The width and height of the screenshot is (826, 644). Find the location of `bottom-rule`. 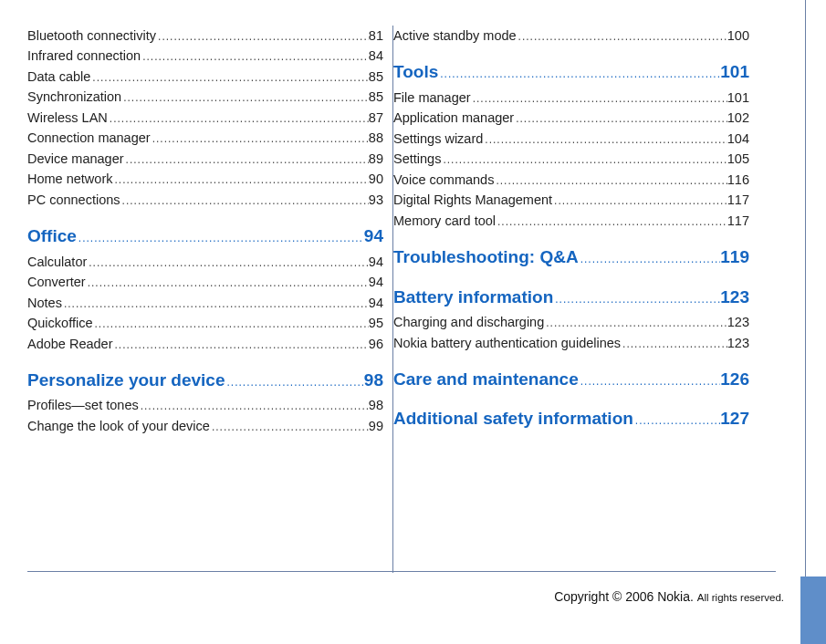

bottom-rule is located at coordinates (402, 571).